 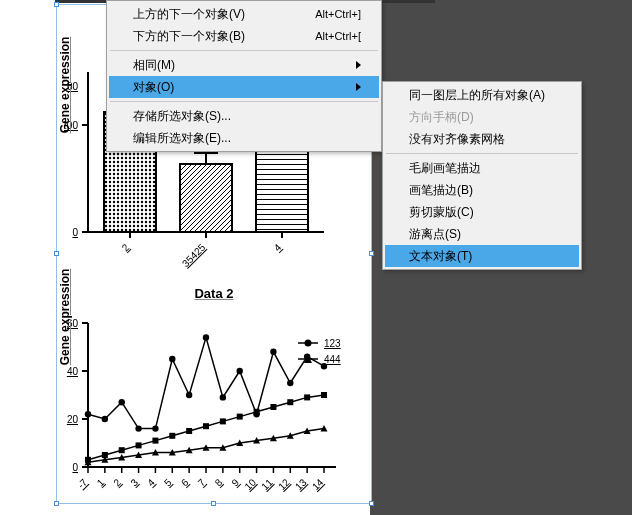 What do you see at coordinates (73, 420) in the screenshot?
I see `svg-text: 20` at bounding box center [73, 420].